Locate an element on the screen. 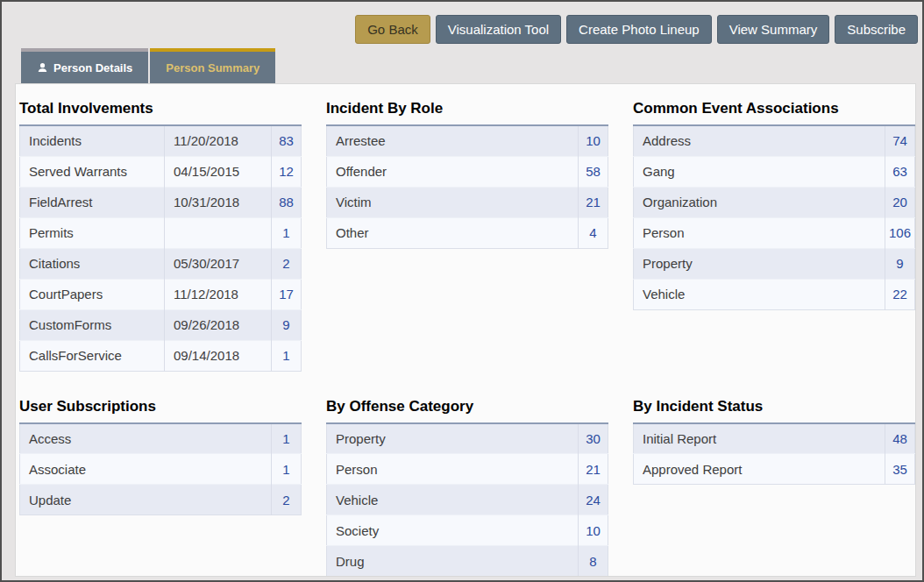  row-date: 11/12/2018 is located at coordinates (218, 295).